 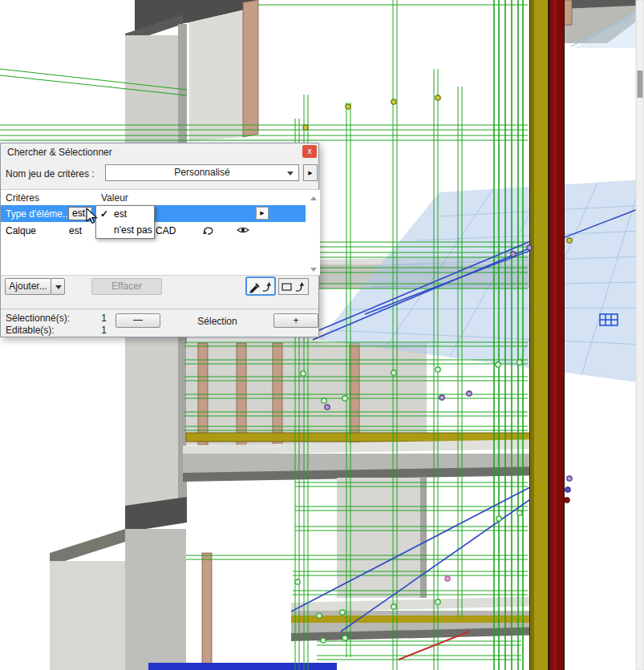 I want to click on operator-text: est, so click(x=75, y=231).